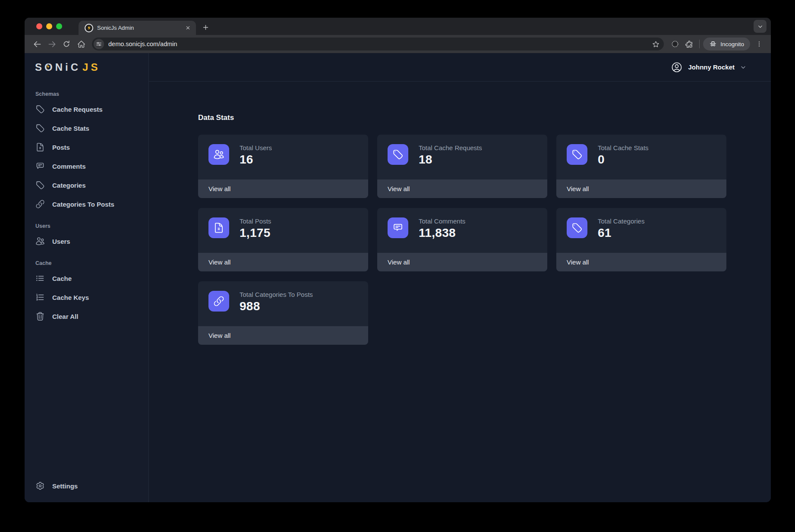  Describe the element at coordinates (86, 147) in the screenshot. I see `sidebar-item-posts: Posts` at that location.